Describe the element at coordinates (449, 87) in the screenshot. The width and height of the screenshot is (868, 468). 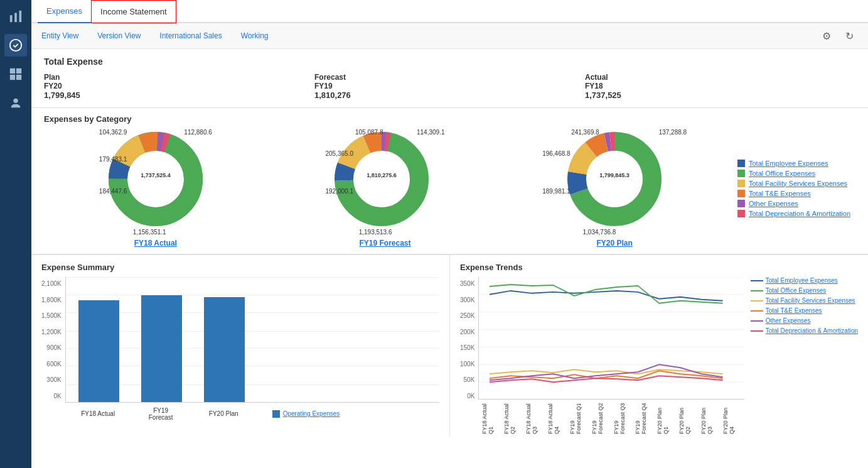
I see `metric-forecast: Forecast FY19 1,810,276` at that location.